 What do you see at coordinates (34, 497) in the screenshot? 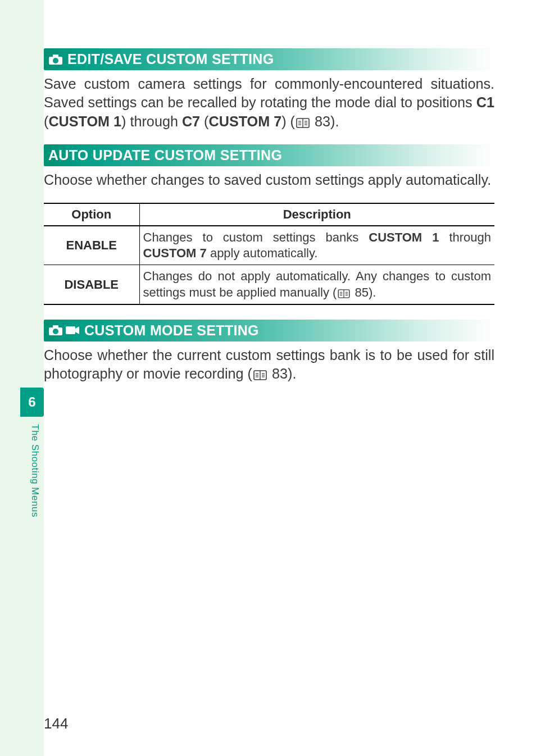
I see `chapter-side-label: The Shooting Menus` at bounding box center [34, 497].